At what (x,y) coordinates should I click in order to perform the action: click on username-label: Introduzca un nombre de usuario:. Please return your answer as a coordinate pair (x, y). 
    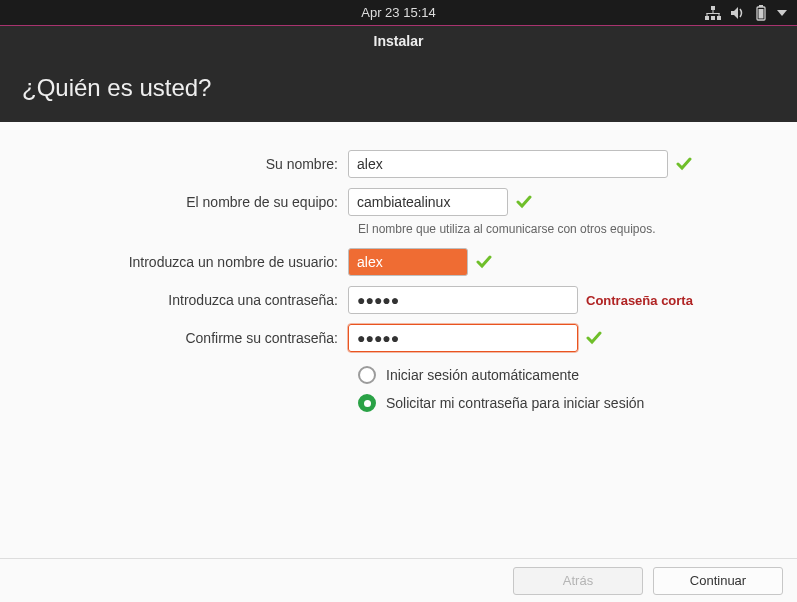
    Looking at the image, I should click on (188, 262).